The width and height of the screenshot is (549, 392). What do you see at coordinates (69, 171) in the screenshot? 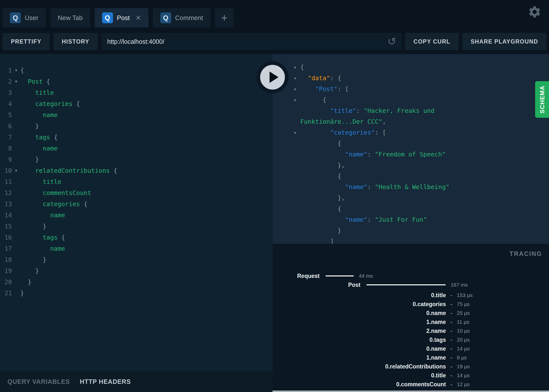
I see `code-text: relatedContributions {` at bounding box center [69, 171].